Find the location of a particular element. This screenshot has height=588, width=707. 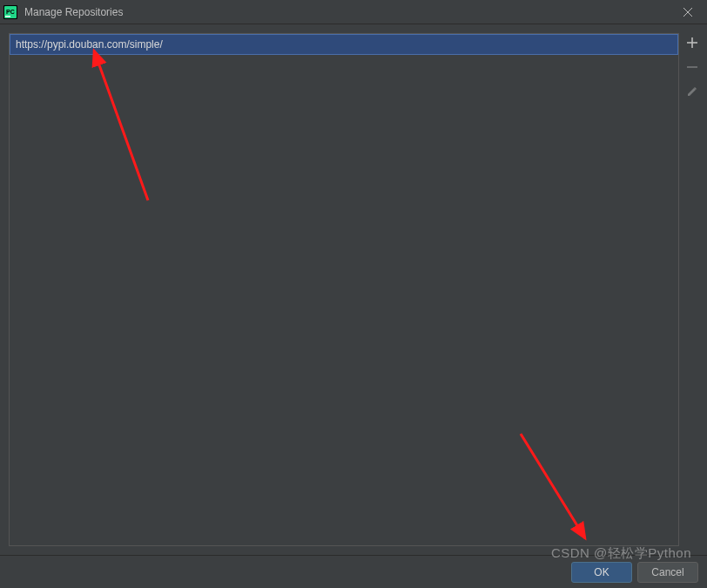

side-actions is located at coordinates (692, 67).